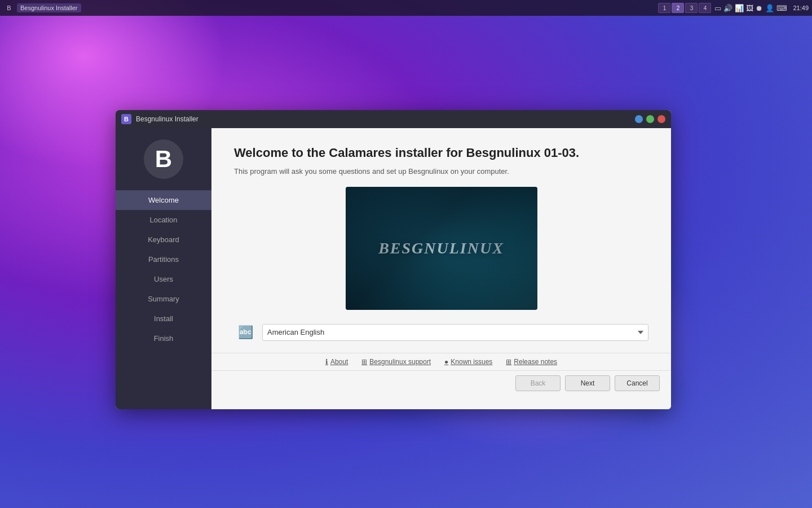 Image resolution: width=812 pixels, height=508 pixels. What do you see at coordinates (509, 362) in the screenshot?
I see `release-notes-icon: ⊞` at bounding box center [509, 362].